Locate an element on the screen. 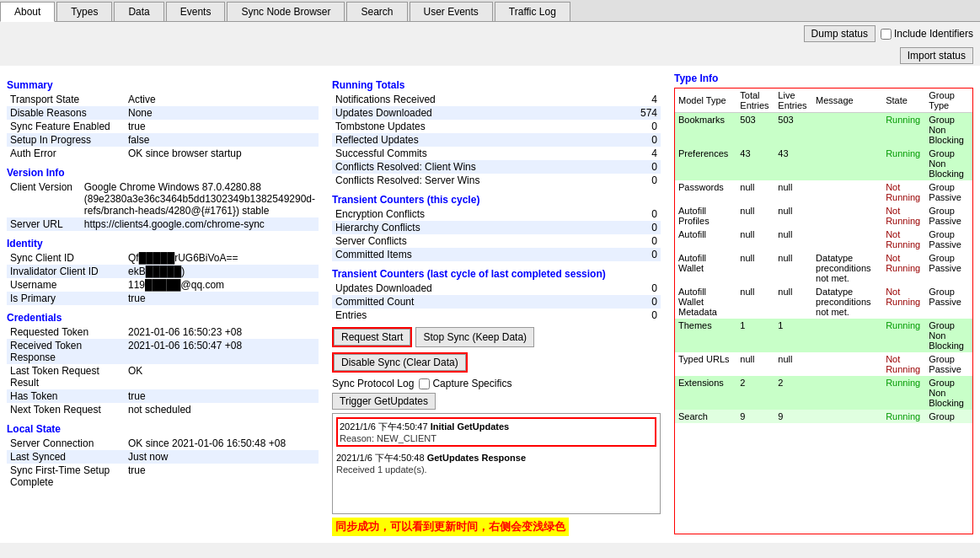  row-key: Server Conflicts is located at coordinates (475, 241).